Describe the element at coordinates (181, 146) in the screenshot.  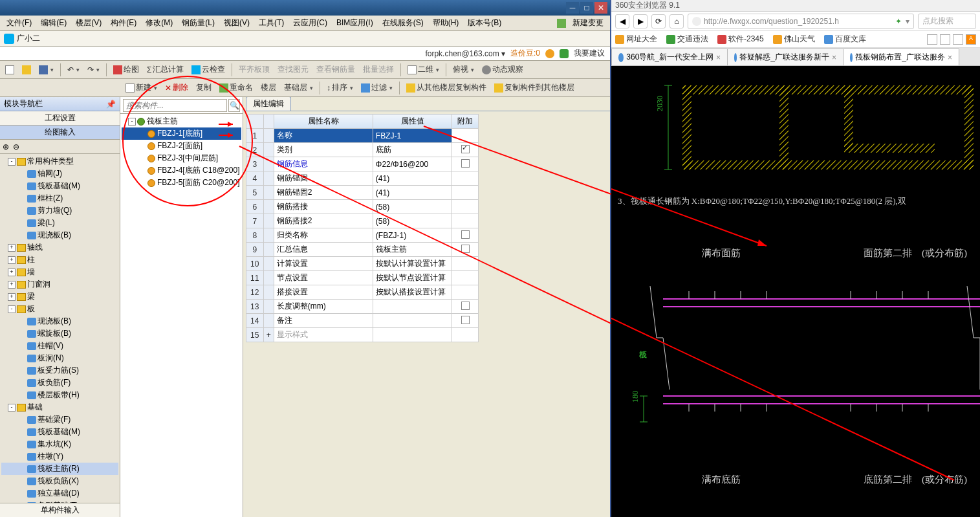
I see `comp-item: FBZJ-2[面筋]` at that location.